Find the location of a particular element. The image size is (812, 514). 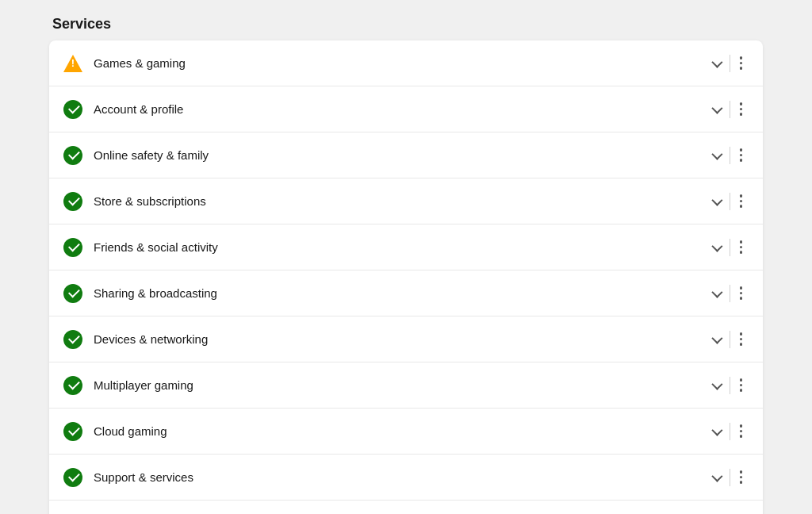

service-row: Support & services is located at coordinates (406, 478).